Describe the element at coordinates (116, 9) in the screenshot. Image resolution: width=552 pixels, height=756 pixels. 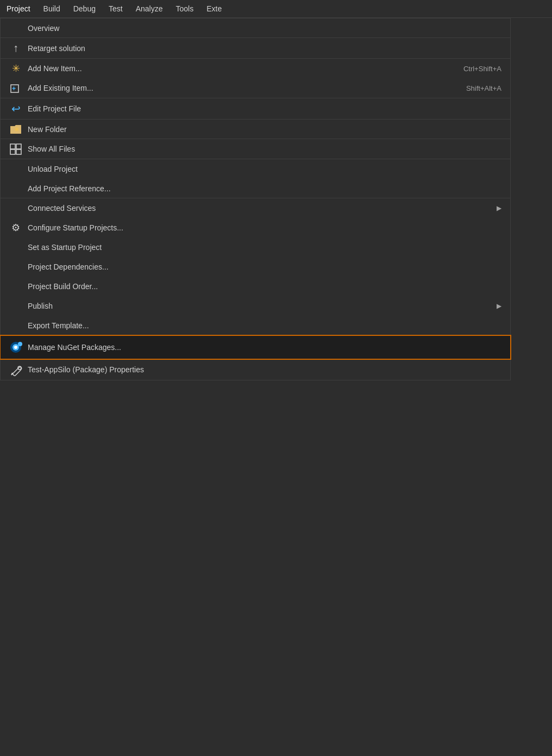
I see `menu-bar-test: Test` at that location.